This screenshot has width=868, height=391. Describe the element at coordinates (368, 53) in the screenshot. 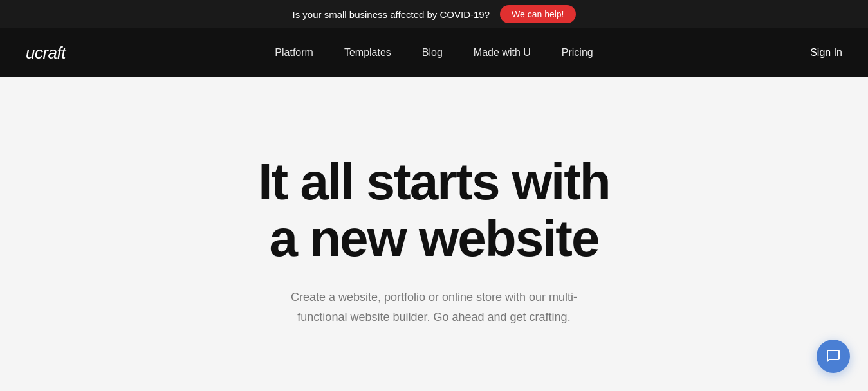

I see `nav-item-templates: Templates` at that location.